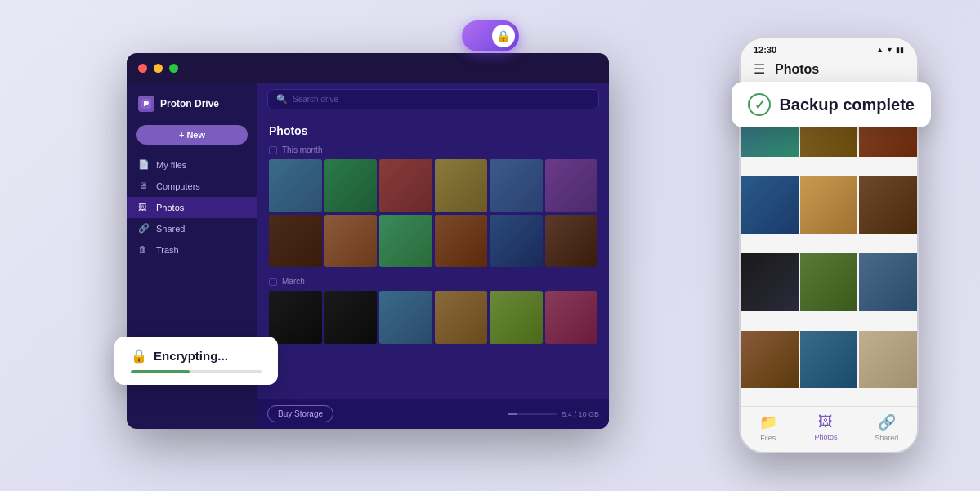 The image size is (980, 491). What do you see at coordinates (889, 50) in the screenshot?
I see `wifi-icon: ▼` at bounding box center [889, 50].